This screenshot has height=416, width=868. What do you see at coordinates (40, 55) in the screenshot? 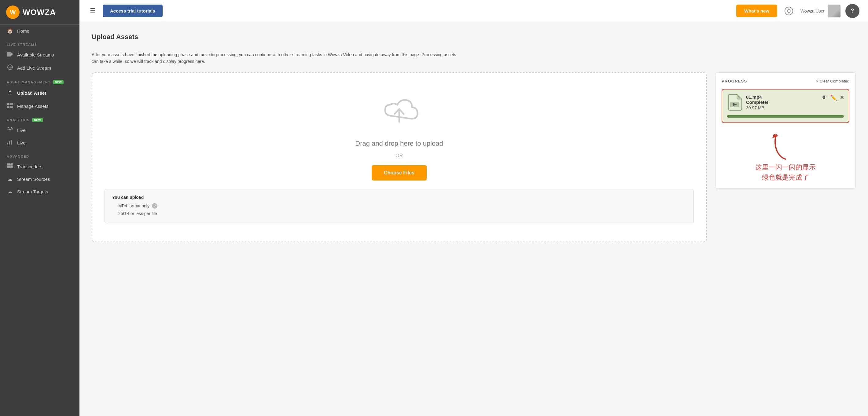
I see `sidebar-item-available-streams: Available Streams` at bounding box center [40, 55].